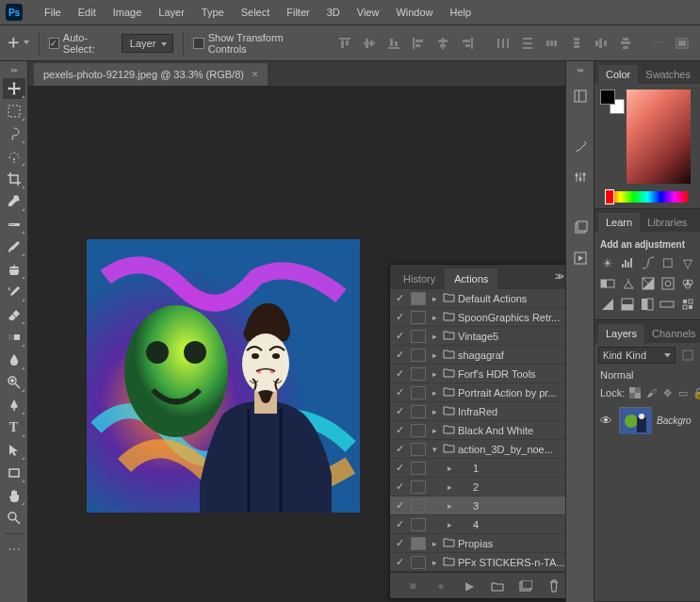 The image size is (700, 602). Describe the element at coordinates (637, 355) in the screenshot. I see `layer-filter-kind: Kind Kind` at that location.